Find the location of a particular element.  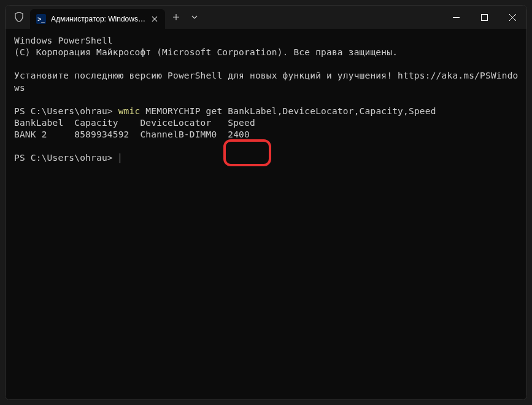

command-name: wmic is located at coordinates (129, 111).